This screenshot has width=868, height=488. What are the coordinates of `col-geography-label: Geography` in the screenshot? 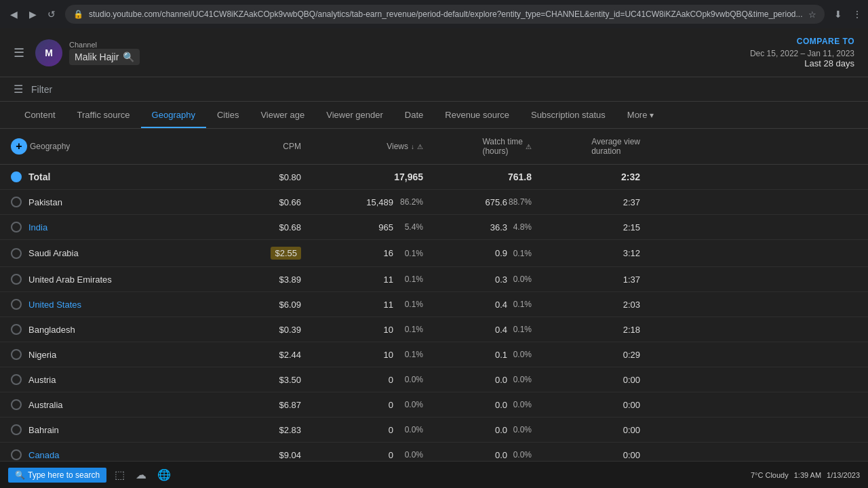 It's located at (50, 146).